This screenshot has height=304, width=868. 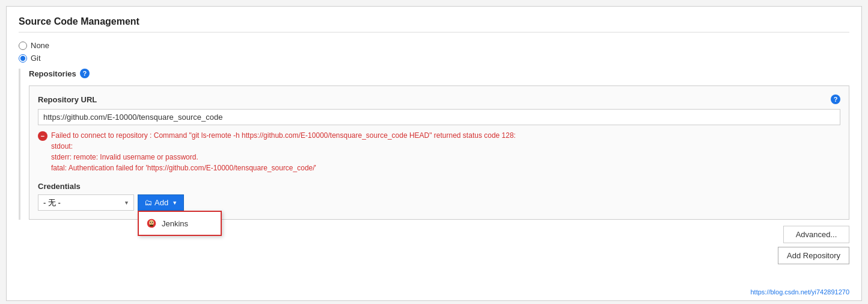 What do you see at coordinates (161, 202) in the screenshot?
I see `add-btn-label: Add` at bounding box center [161, 202].